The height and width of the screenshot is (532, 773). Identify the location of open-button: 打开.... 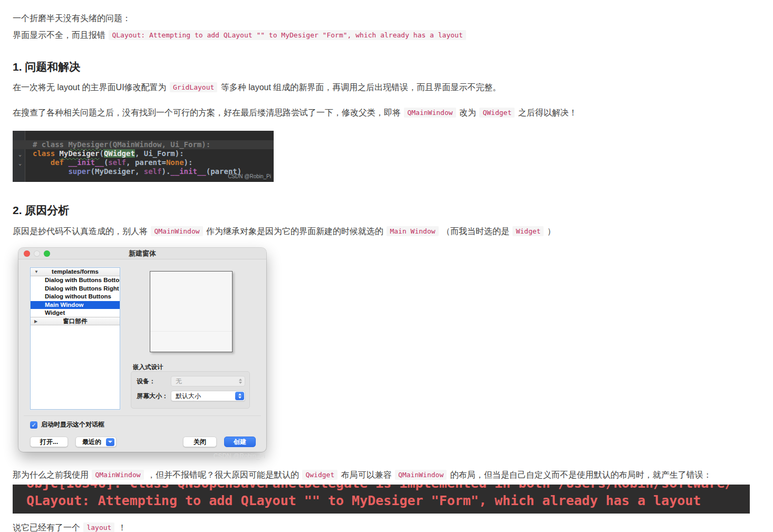
(49, 442).